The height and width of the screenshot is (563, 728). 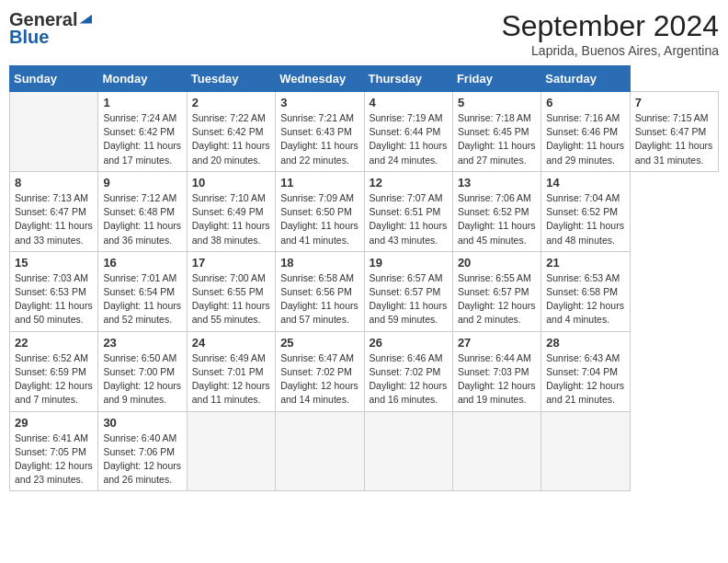 What do you see at coordinates (408, 291) in the screenshot?
I see `calendar-cell: 19Sunrise: 6:57 AMSunset: 6:57 PMDayligh…` at bounding box center [408, 291].